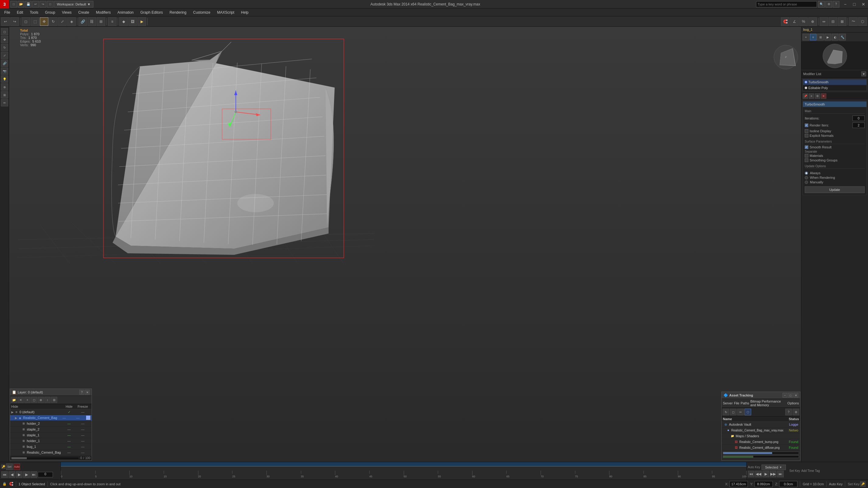 This screenshot has width=868, height=488. Describe the element at coordinates (35, 22) in the screenshot. I see `select-region-tool: ⬚` at that location.